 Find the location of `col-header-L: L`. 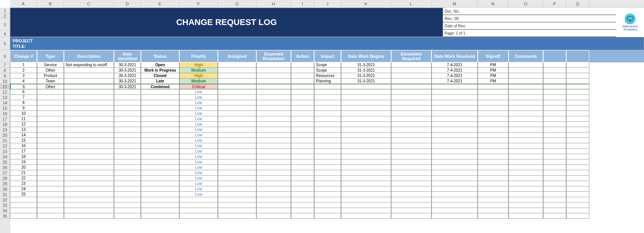

col-header-L: L is located at coordinates (411, 4).